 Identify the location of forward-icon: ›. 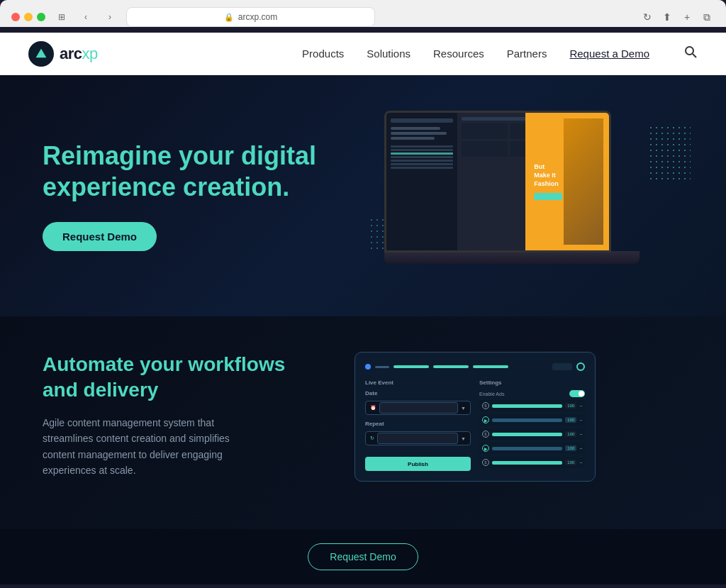
(110, 17).